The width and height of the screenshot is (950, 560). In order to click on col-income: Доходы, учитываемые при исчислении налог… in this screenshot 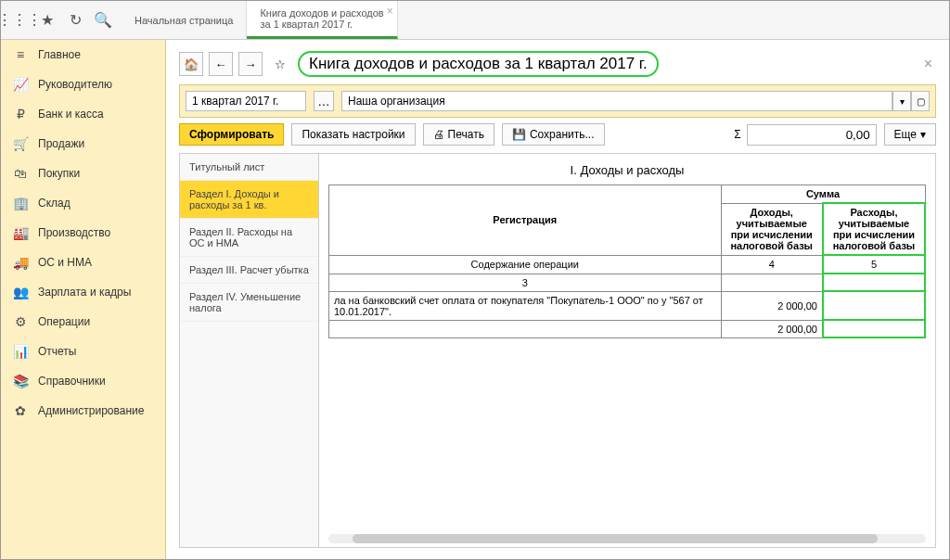, I will do `click(772, 229)`.